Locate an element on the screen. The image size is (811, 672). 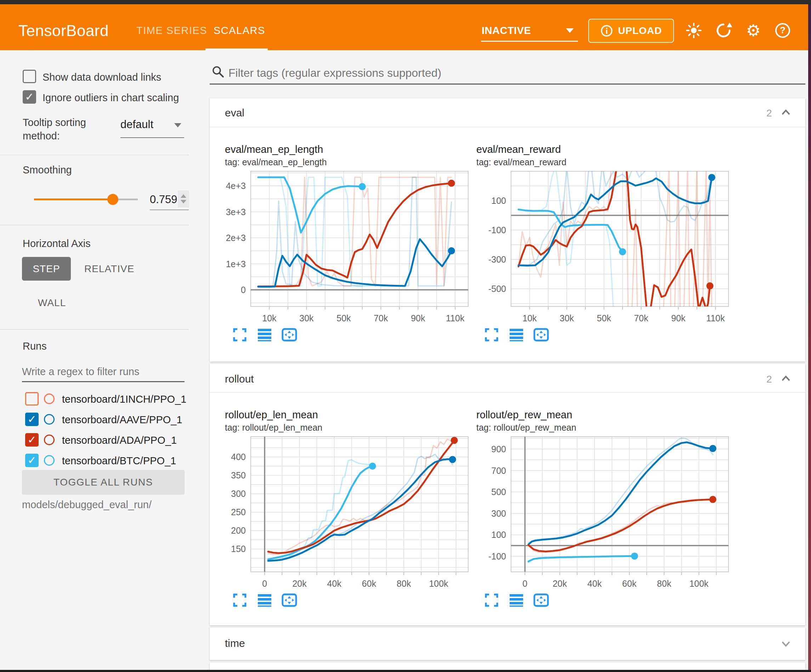
chart-tag: tag: eval/mean_reward is located at coordinates (521, 162).